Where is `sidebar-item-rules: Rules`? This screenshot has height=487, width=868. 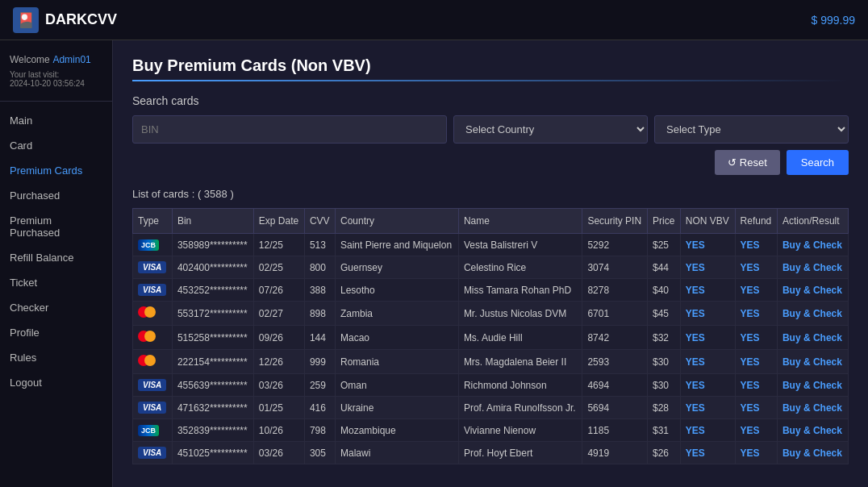 sidebar-item-rules: Rules is located at coordinates (56, 358).